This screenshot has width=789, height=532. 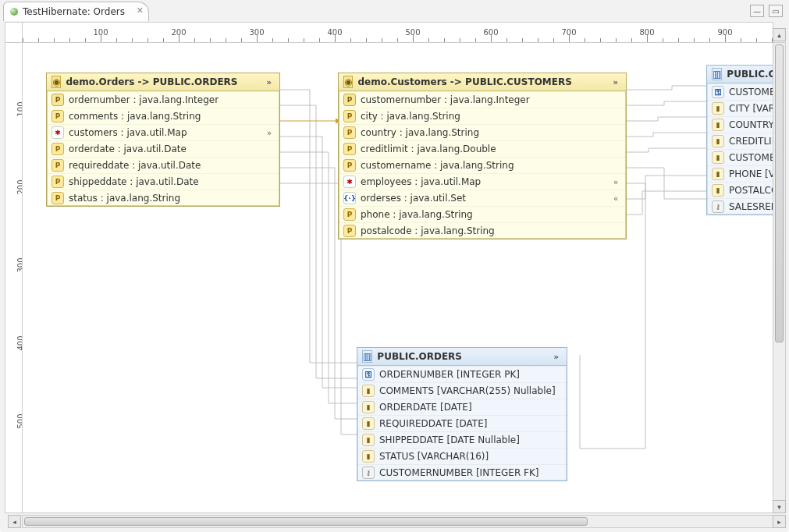 What do you see at coordinates (740, 140) in the screenshot?
I see `entity-field-row: ▮CREDITLIM` at bounding box center [740, 140].